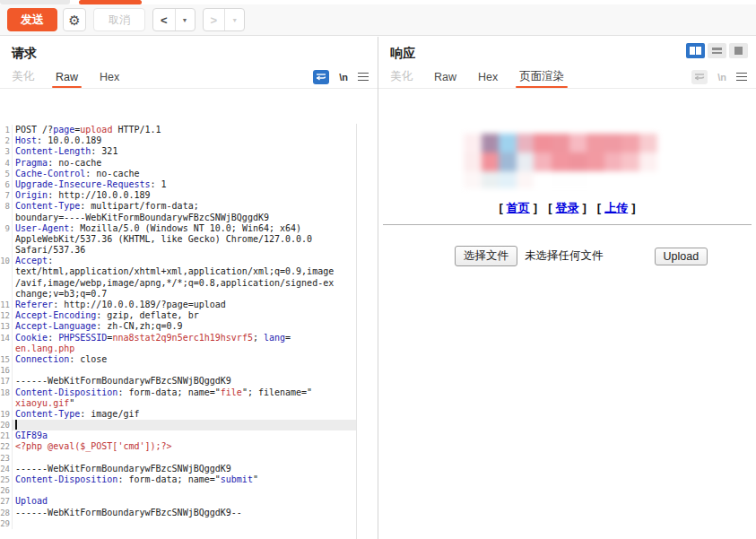 This screenshot has width=756, height=539. I want to click on layout-split-rows-icon, so click(717, 50).